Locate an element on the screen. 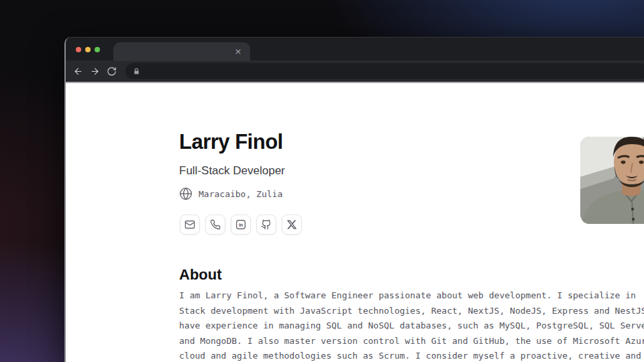 Image resolution: width=644 pixels, height=362 pixels. x-button is located at coordinates (292, 225).